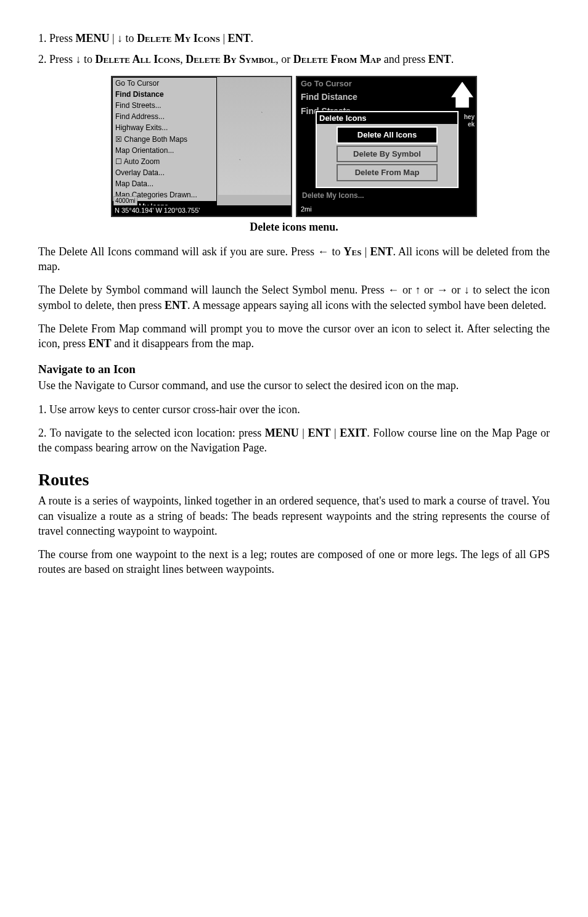 The width and height of the screenshot is (588, 917). Describe the element at coordinates (471, 125) in the screenshot. I see `side-text-bot: ek` at that location.